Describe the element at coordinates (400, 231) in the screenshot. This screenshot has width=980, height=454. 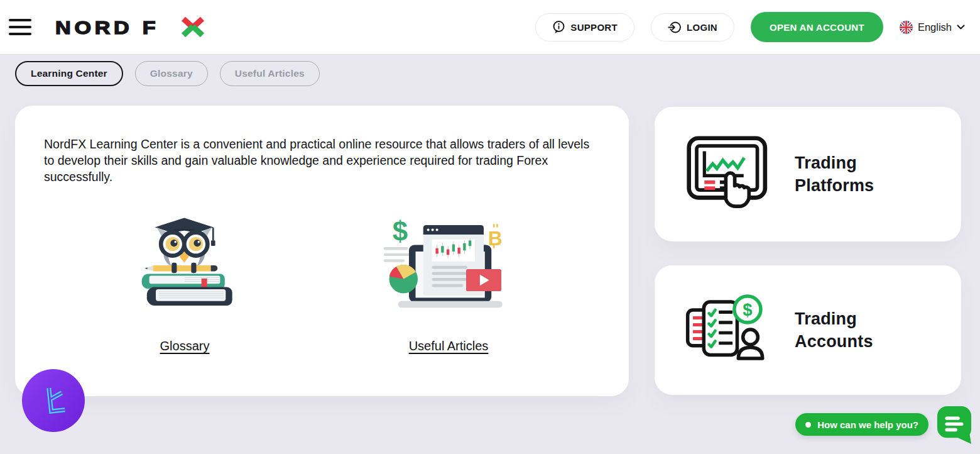
I see `dollar-sign-icon: $` at that location.